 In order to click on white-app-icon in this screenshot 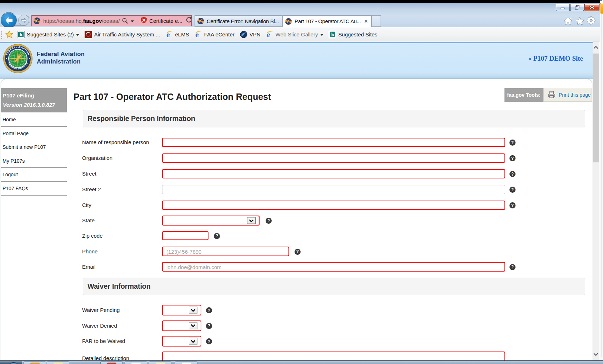, I will do `click(186, 363)`.